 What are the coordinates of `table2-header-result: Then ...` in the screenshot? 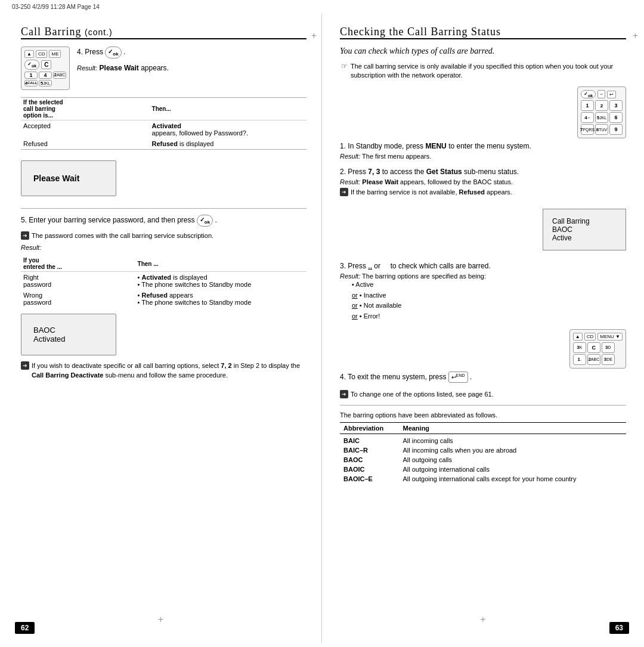 It's located at (221, 264).